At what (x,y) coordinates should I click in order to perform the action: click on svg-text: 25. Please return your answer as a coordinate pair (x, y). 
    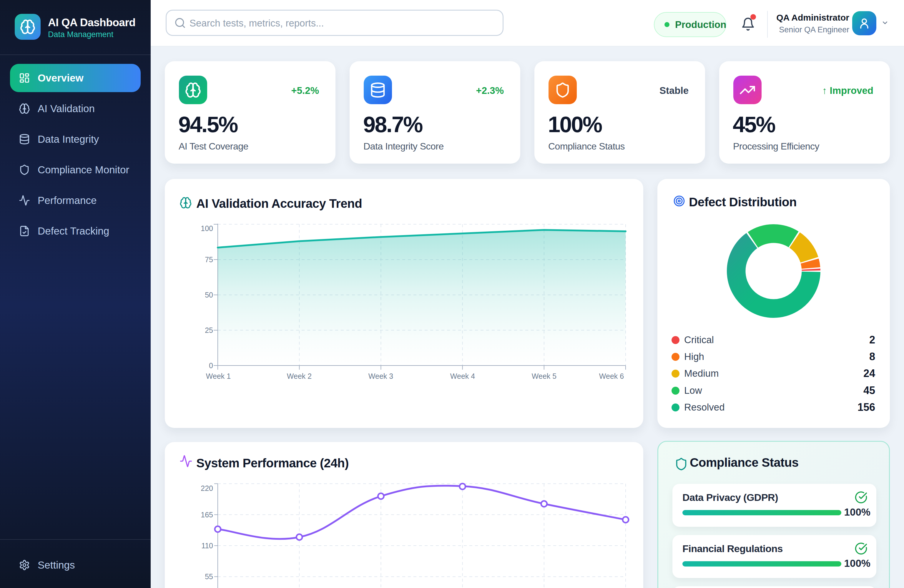
    Looking at the image, I should click on (209, 330).